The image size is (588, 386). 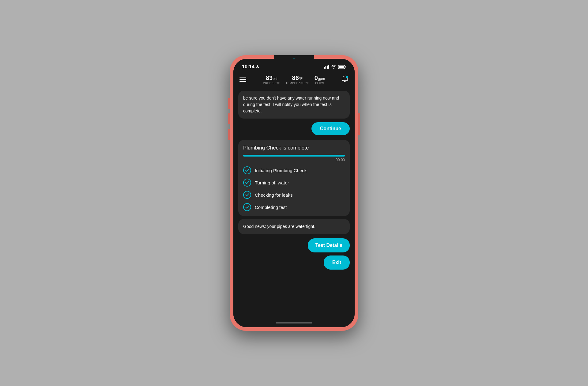 What do you see at coordinates (294, 195) in the screenshot?
I see `list-item: Checking for leaks` at bounding box center [294, 195].